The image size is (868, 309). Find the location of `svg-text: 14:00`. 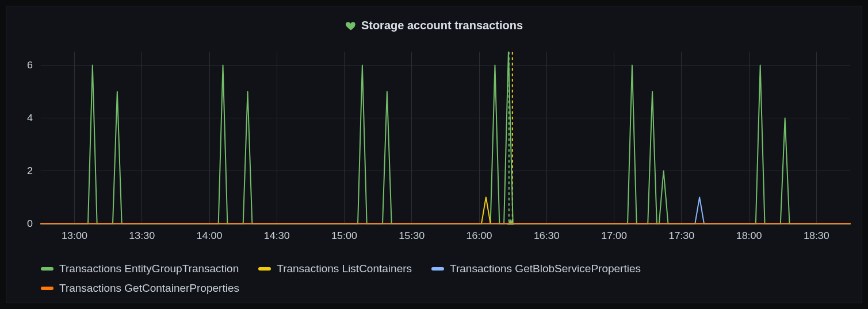

svg-text: 14:00 is located at coordinates (209, 235).